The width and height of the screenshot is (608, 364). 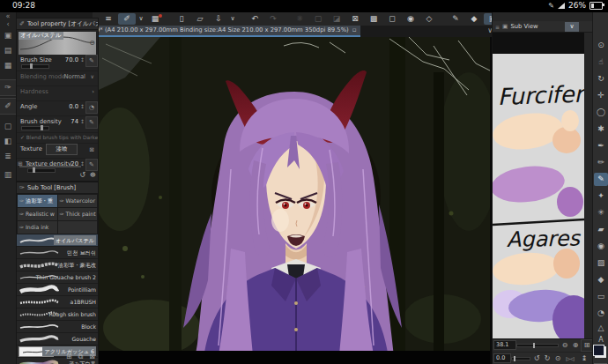 I want to click on list-item: Rough skin brush, so click(x=57, y=315).